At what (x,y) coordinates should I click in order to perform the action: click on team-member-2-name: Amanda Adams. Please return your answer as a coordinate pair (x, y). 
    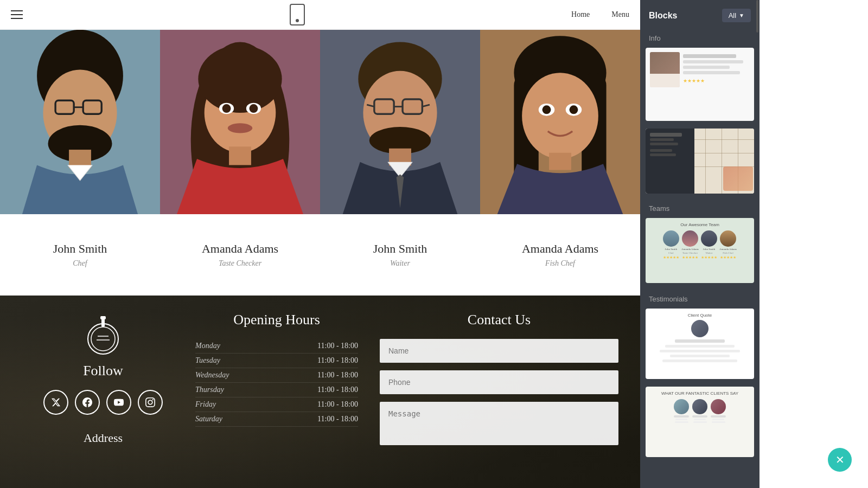
    Looking at the image, I should click on (240, 249).